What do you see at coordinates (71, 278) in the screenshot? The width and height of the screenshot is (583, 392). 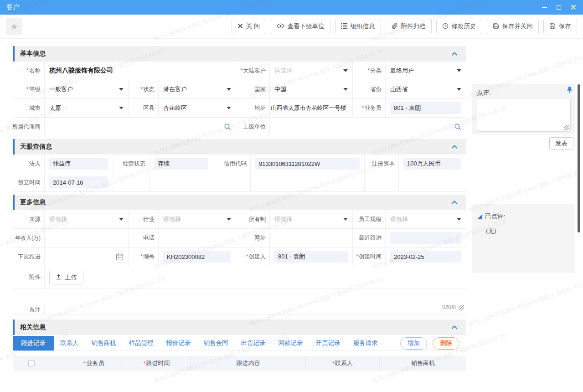 I see `upload-label: 上传` at bounding box center [71, 278].